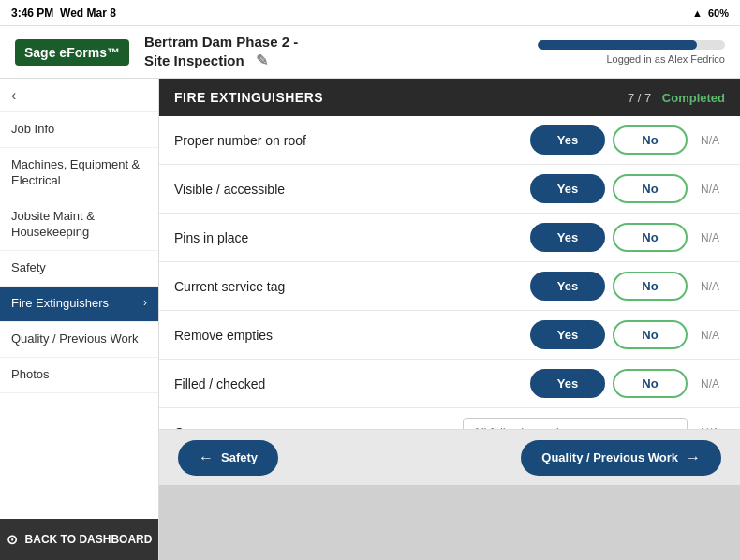 The width and height of the screenshot is (740, 560). What do you see at coordinates (450, 523) in the screenshot?
I see `gray-bottom-area` at bounding box center [450, 523].